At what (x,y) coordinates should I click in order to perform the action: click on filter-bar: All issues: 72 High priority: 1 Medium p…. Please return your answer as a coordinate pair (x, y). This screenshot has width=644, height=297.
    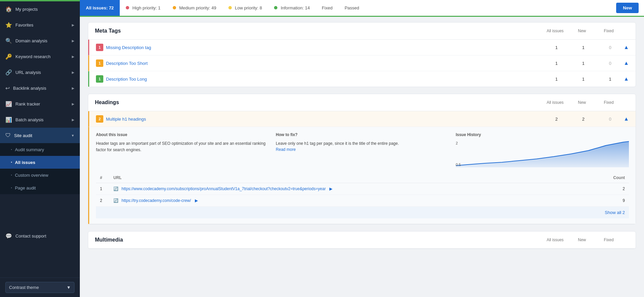
    Looking at the image, I should click on (362, 8).